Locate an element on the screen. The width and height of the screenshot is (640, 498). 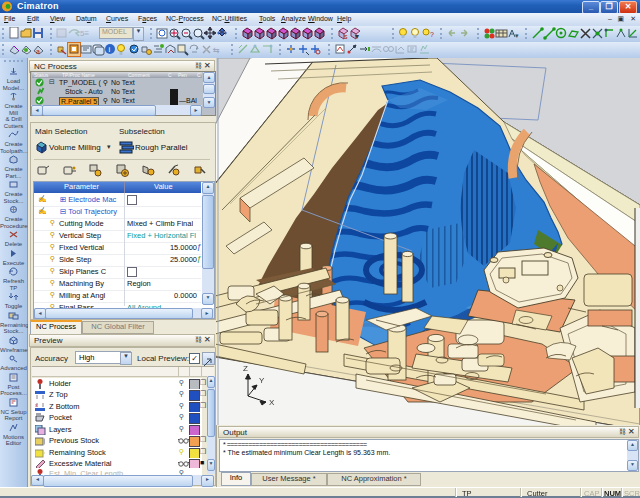
svg-text: i is located at coordinates (110, 50).